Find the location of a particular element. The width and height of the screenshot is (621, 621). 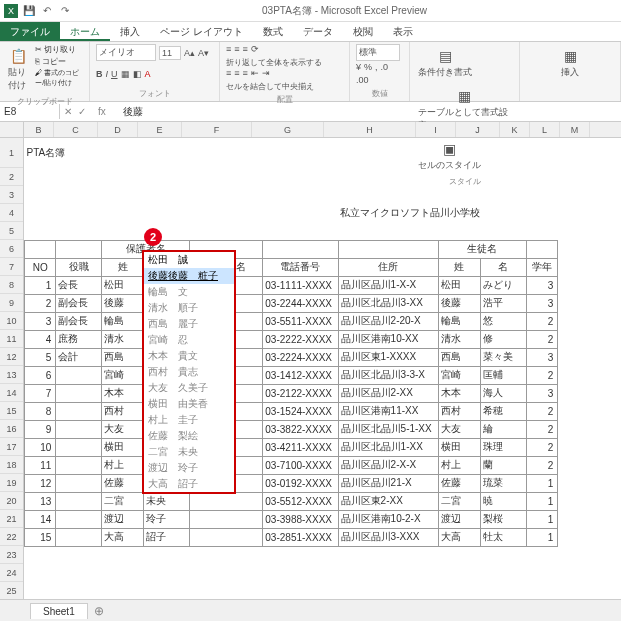

cell: 品川区北品川5-1-XX is located at coordinates (388, 429).